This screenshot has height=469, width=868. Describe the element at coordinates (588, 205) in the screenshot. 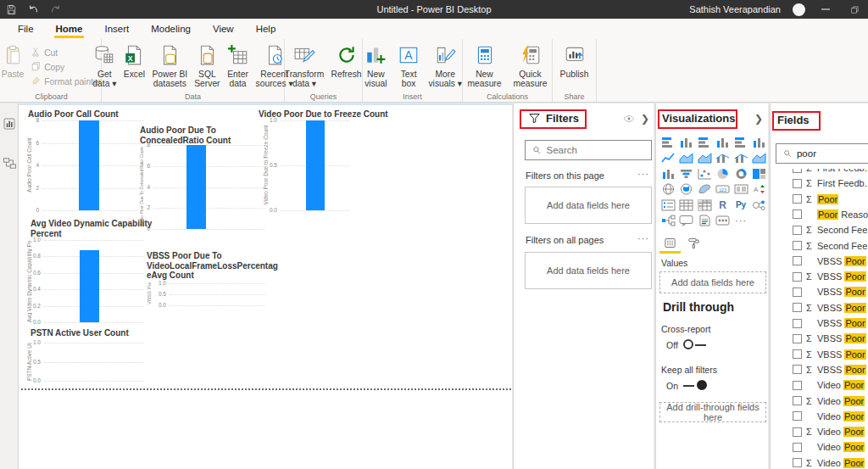

I see `filters-page-dropzone: Add data fields here` at that location.